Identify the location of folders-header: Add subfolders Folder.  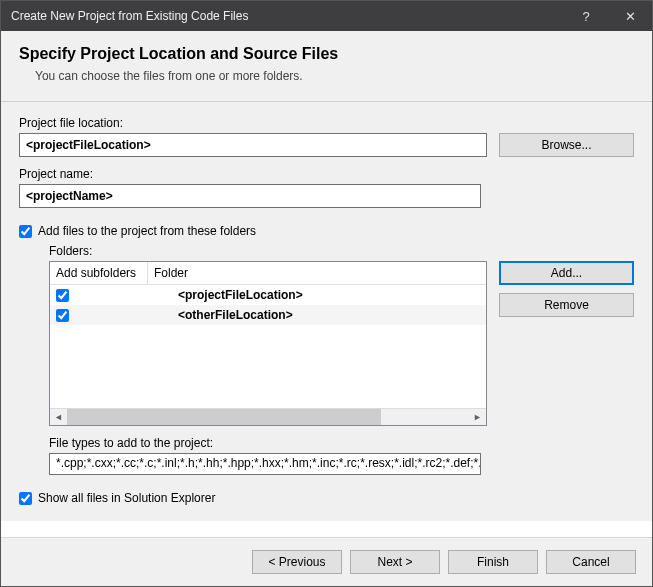
(268, 274).